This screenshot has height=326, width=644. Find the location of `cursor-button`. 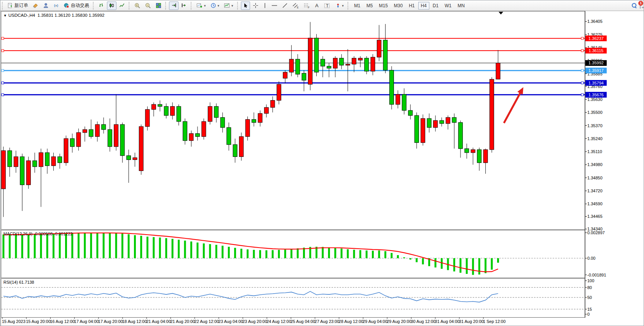

cursor-button is located at coordinates (245, 6).